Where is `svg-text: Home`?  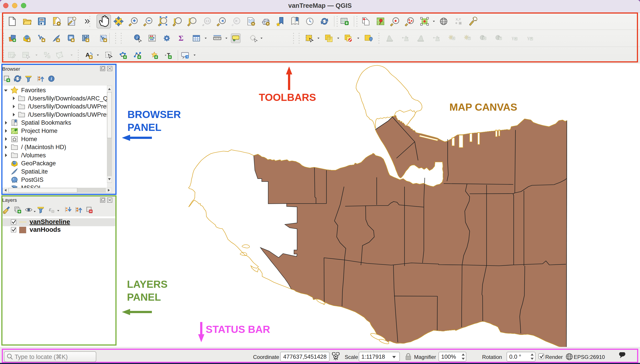
svg-text: Home is located at coordinates (29, 139).